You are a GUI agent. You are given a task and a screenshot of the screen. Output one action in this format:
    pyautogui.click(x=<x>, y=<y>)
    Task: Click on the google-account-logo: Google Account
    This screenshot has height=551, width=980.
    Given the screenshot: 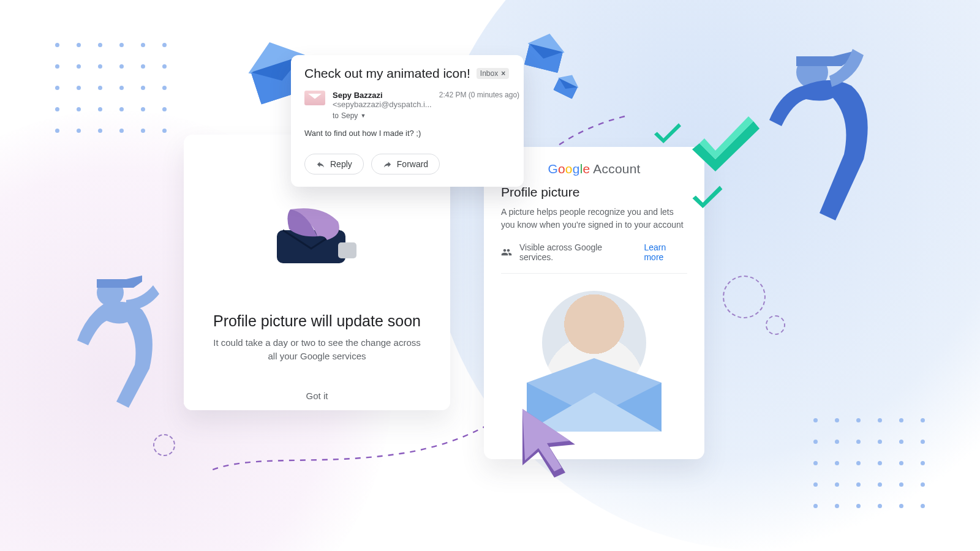 What is the action you would take?
    pyautogui.click(x=594, y=169)
    